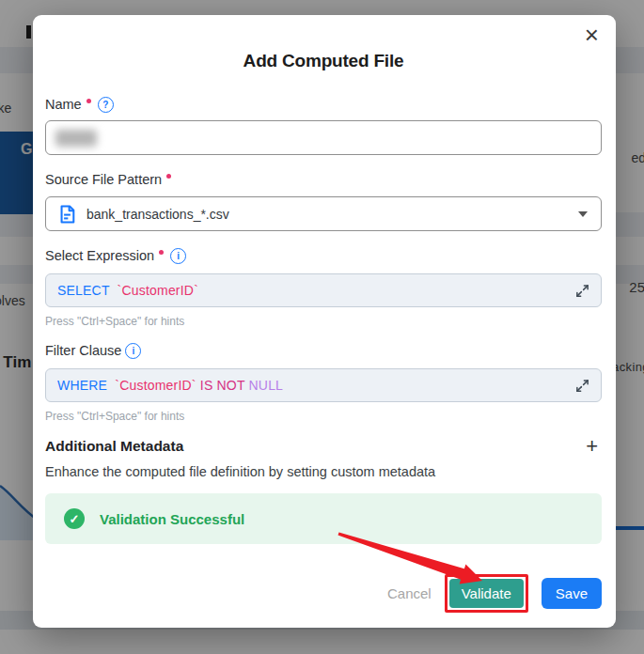  I want to click on select-expression-label: Select Expression, so click(100, 256).